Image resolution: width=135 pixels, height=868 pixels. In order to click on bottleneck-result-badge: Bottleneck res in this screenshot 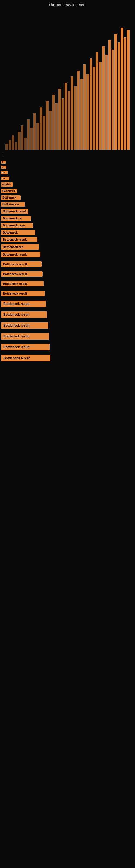, I will do `click(20, 247)`.